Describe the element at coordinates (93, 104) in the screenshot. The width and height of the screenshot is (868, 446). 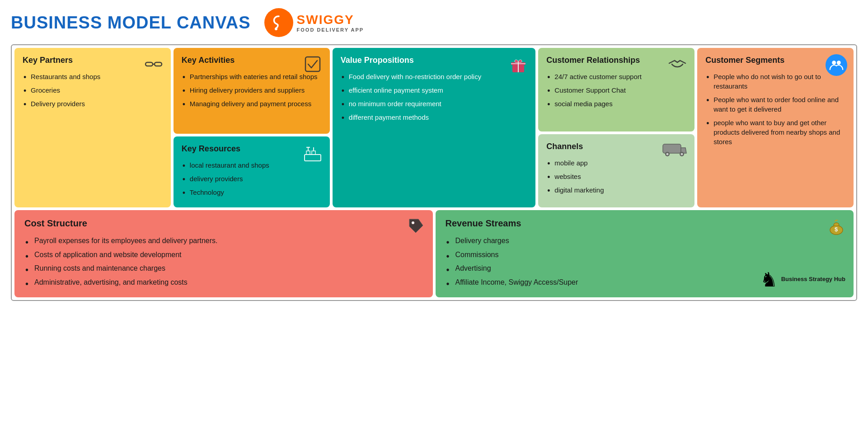
I see `list-item: Delivery providers` at that location.